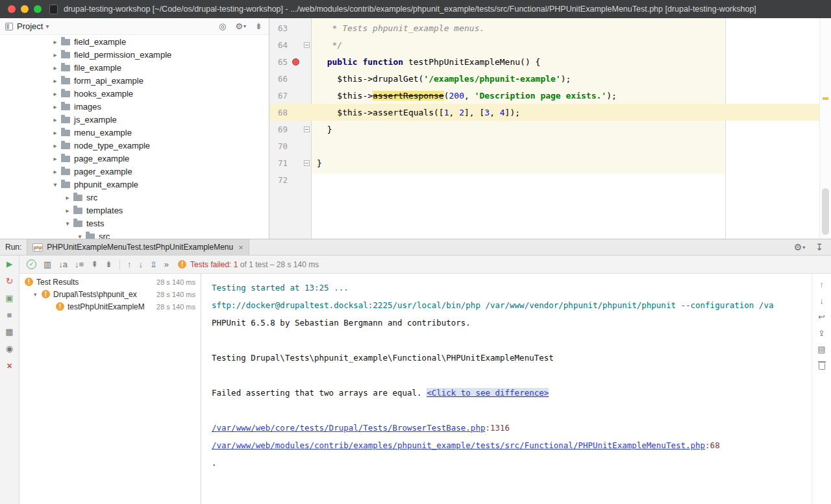 The image size is (831, 504). I want to click on project-tree-item: ▸src, so click(134, 197).